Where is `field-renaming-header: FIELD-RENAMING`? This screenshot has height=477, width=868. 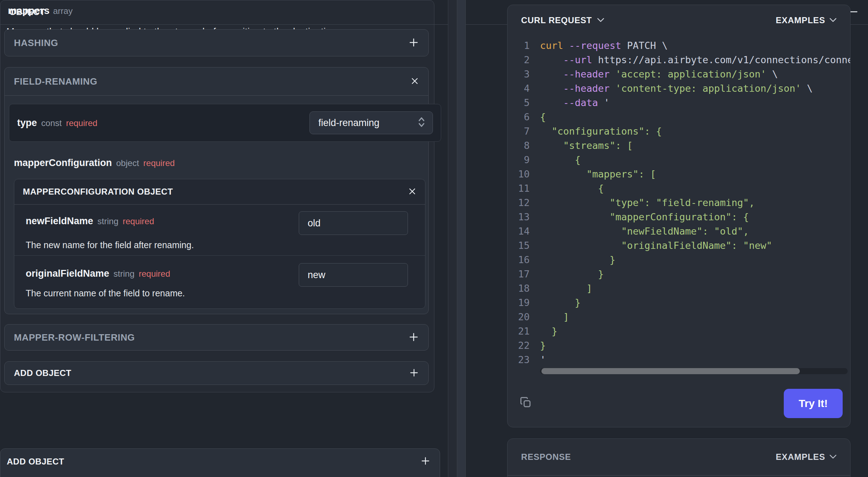 field-renaming-header: FIELD-RENAMING is located at coordinates (216, 81).